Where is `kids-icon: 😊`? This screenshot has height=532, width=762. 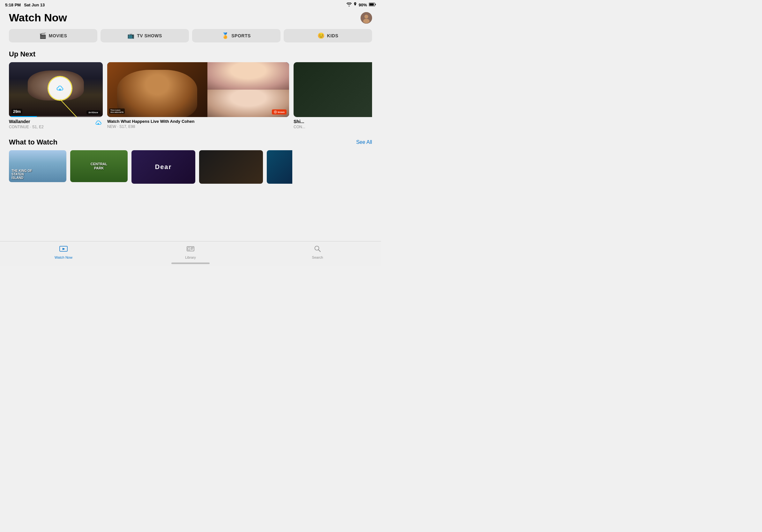 kids-icon: 😊 is located at coordinates (321, 36).